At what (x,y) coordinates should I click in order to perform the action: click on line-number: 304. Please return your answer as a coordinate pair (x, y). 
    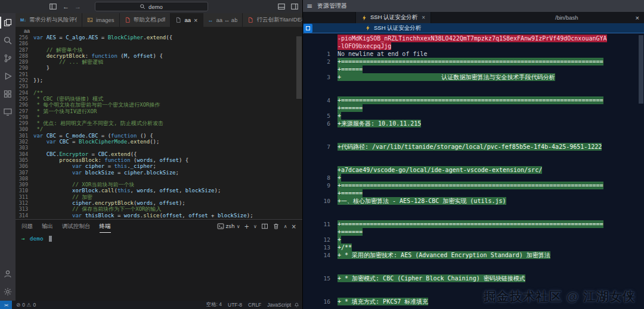
    Looking at the image, I should click on (24, 154).